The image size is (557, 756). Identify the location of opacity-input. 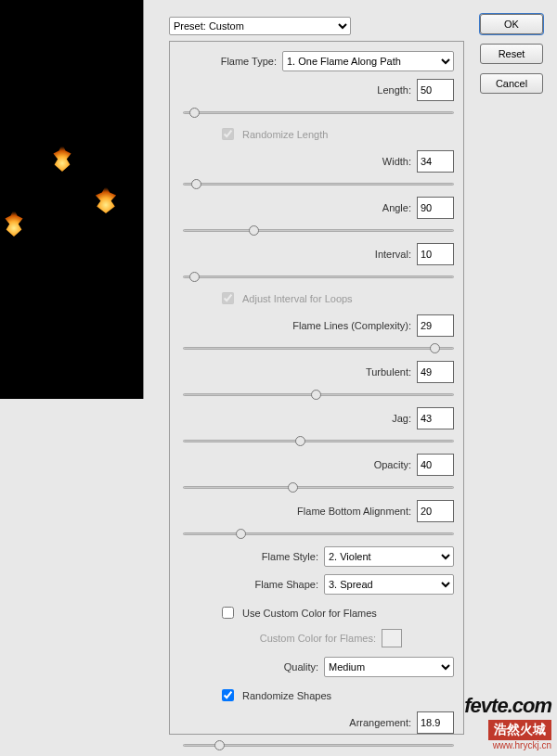
(435, 465).